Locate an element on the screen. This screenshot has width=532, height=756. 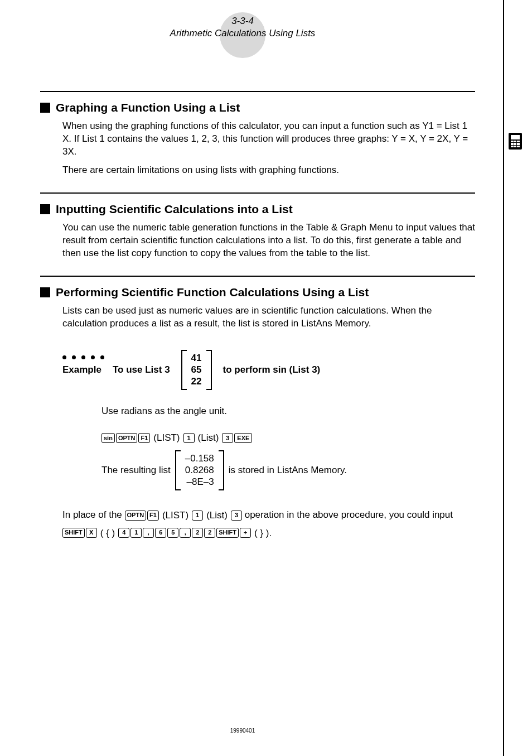
sin-key: sin is located at coordinates (108, 438).